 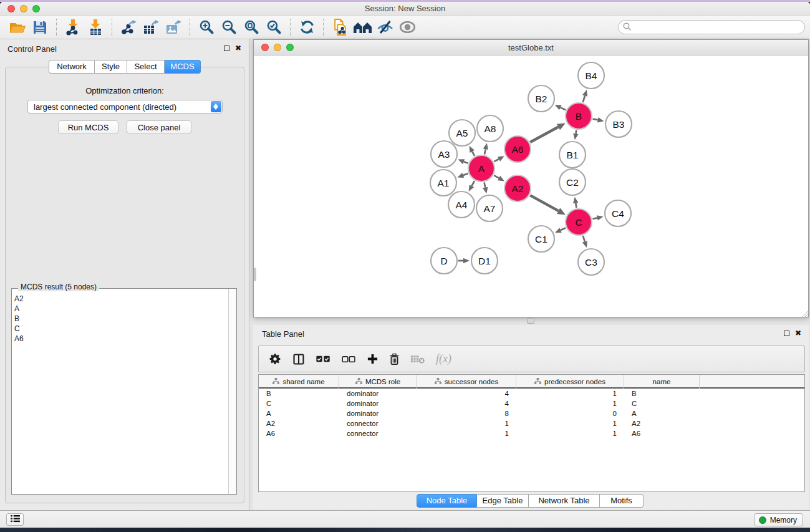 What do you see at coordinates (619, 124) in the screenshot?
I see `graph-node-B3: B3` at bounding box center [619, 124].